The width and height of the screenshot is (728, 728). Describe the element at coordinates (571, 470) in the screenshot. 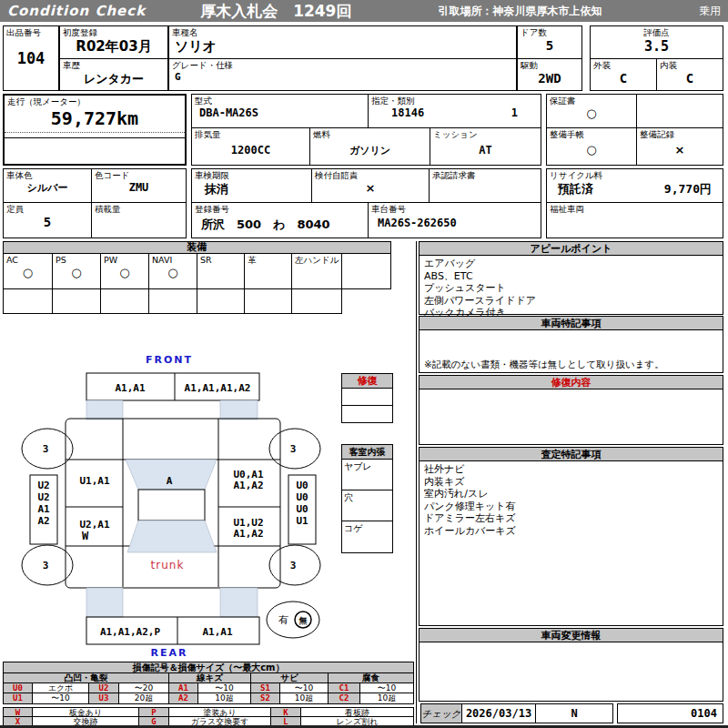

I see `assessment-item: 社外ナビ` at that location.